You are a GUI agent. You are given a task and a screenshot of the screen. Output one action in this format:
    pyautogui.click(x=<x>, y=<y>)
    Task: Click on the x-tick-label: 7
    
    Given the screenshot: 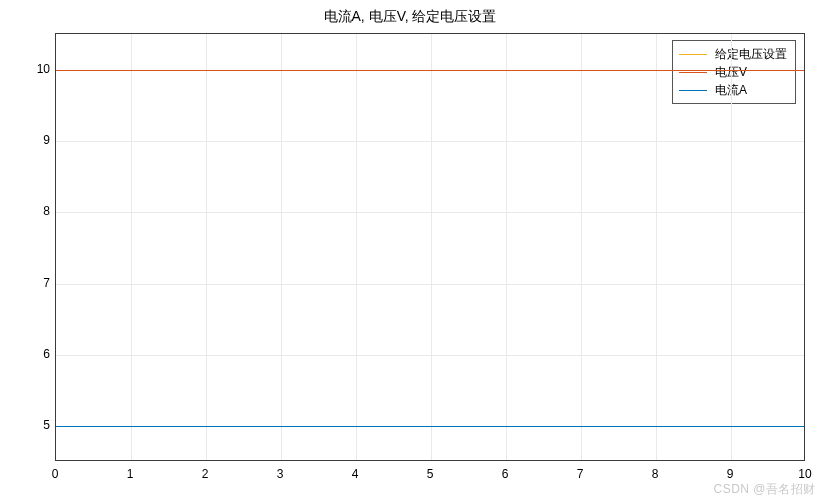 What is the action you would take?
    pyautogui.click(x=580, y=474)
    